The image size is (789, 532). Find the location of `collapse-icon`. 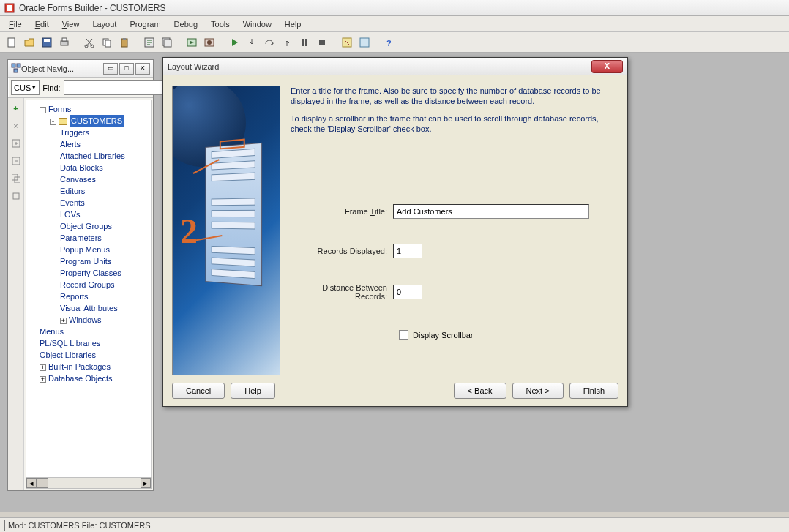

collapse-icon is located at coordinates (16, 161).